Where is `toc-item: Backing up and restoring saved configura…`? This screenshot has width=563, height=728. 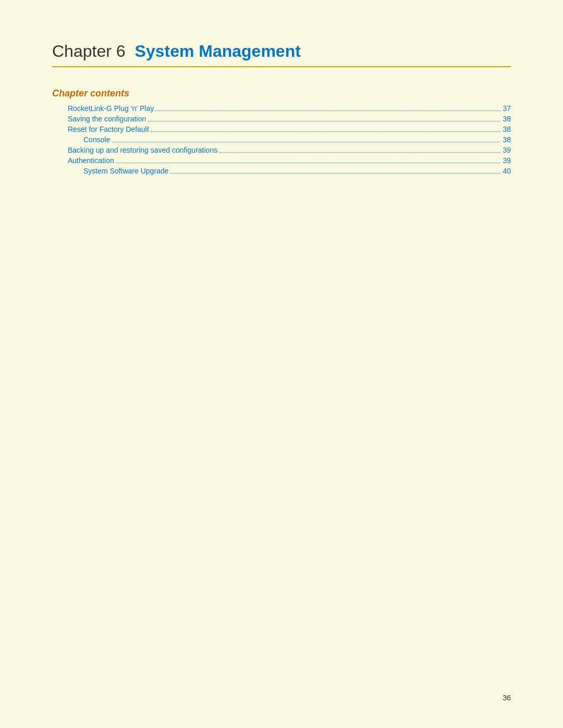 toc-item: Backing up and restoring saved configura… is located at coordinates (282, 150).